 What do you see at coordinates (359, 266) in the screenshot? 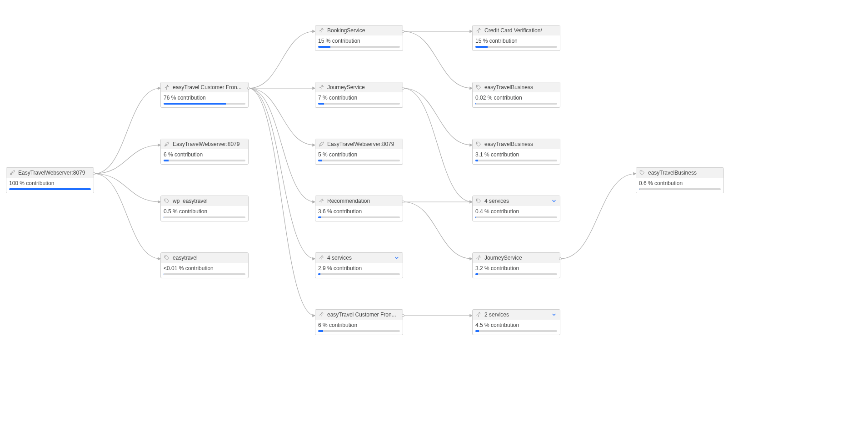
I see `service-node-c2n5: 4 services2.9 % contribution` at bounding box center [359, 266].